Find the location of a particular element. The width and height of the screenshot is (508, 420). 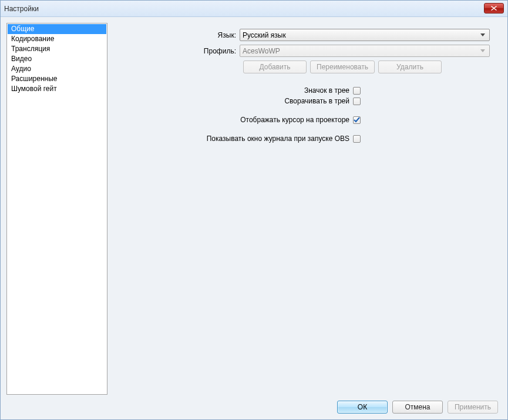

window-title: Настройки is located at coordinates (21, 9).